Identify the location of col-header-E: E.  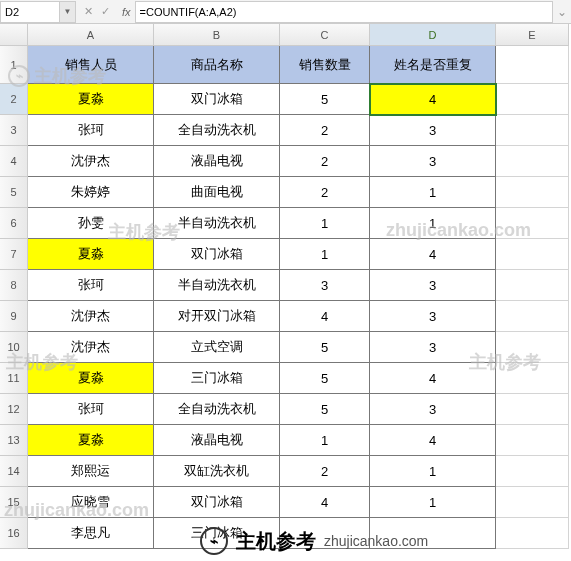
(532, 35).